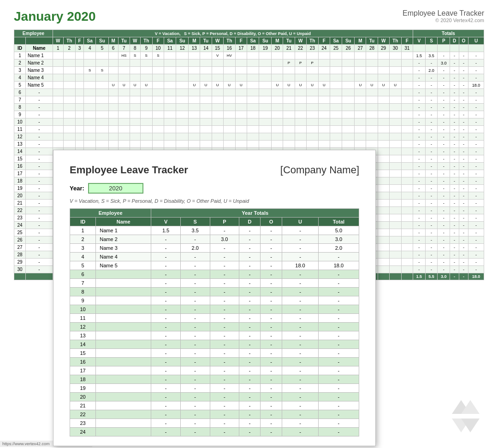 This screenshot has height=448, width=498. I want to click on bg-row: 2Name 2PPP--3.0---, so click(249, 63).